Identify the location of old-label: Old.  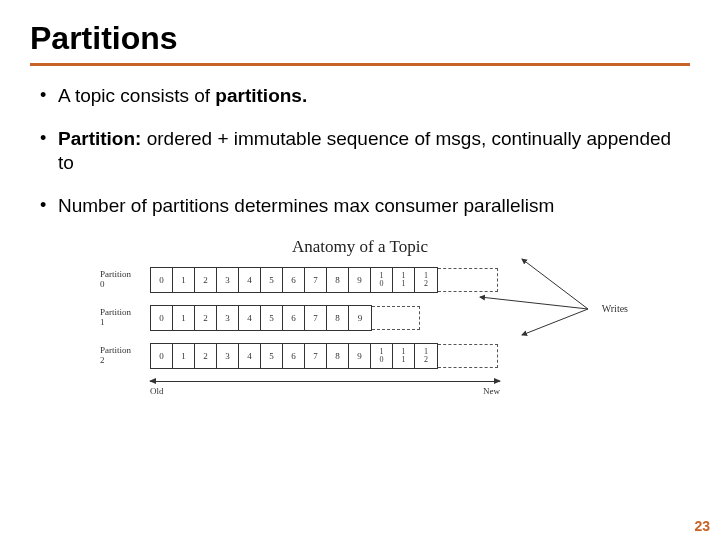
(157, 391).